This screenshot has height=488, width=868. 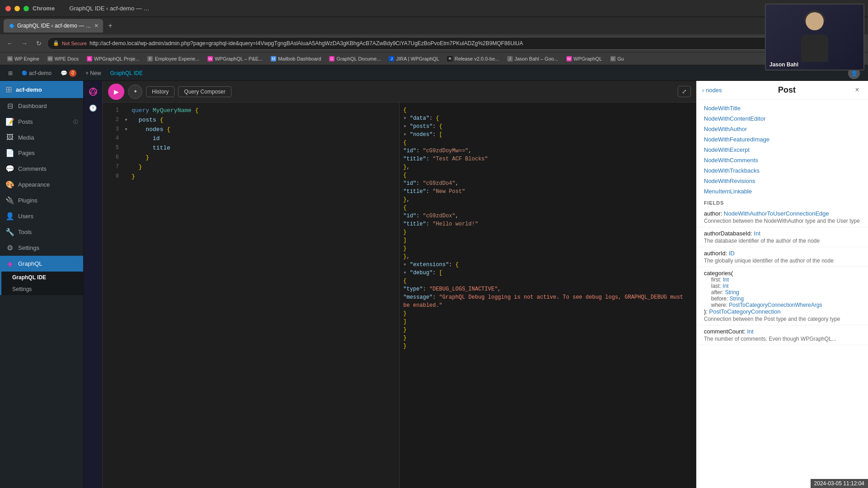 What do you see at coordinates (584, 59) in the screenshot?
I see `bookmark-wpgraphql2: W WPGraphQL` at bounding box center [584, 59].